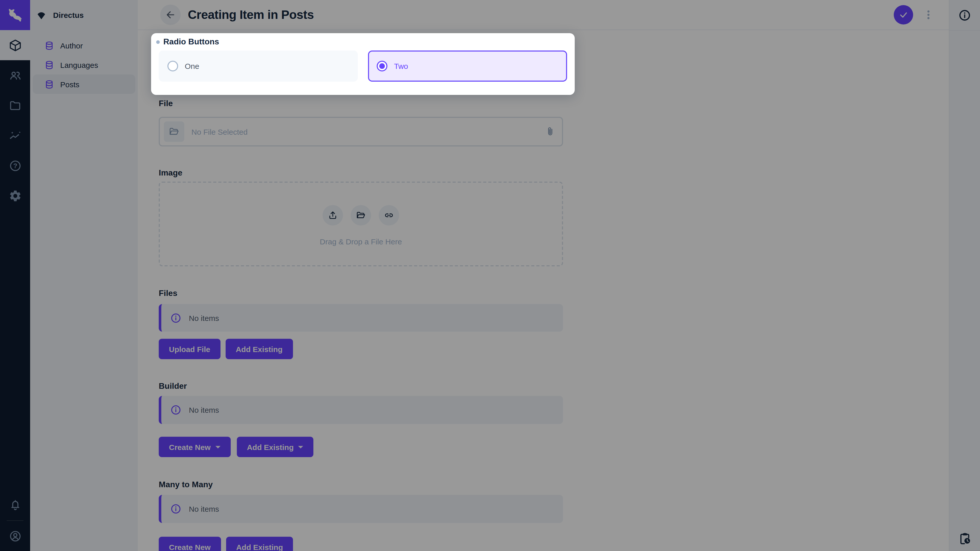  Describe the element at coordinates (158, 42) in the screenshot. I see `edited-dot-icon` at that location.